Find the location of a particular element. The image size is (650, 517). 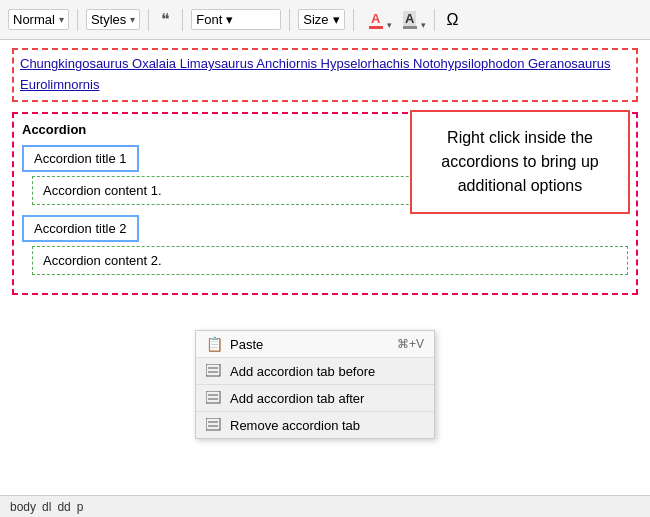

add-after-icon is located at coordinates (214, 398).